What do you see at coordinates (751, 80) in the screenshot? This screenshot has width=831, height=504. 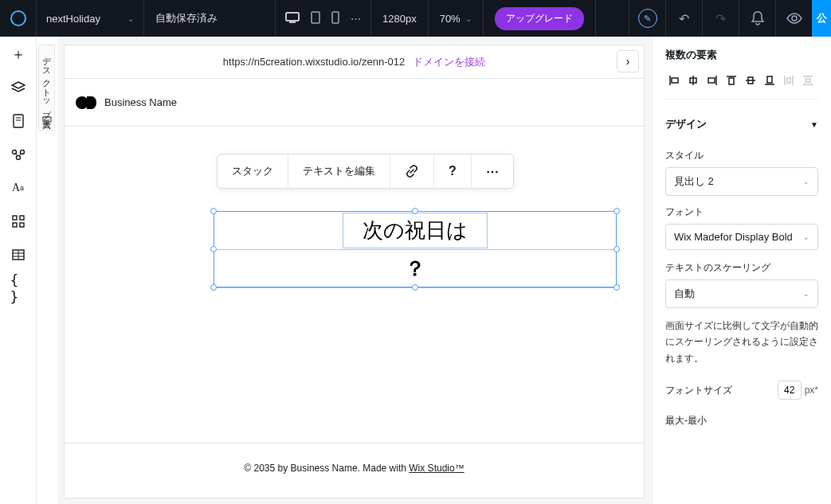 I see `align-center-v-icon` at bounding box center [751, 80].